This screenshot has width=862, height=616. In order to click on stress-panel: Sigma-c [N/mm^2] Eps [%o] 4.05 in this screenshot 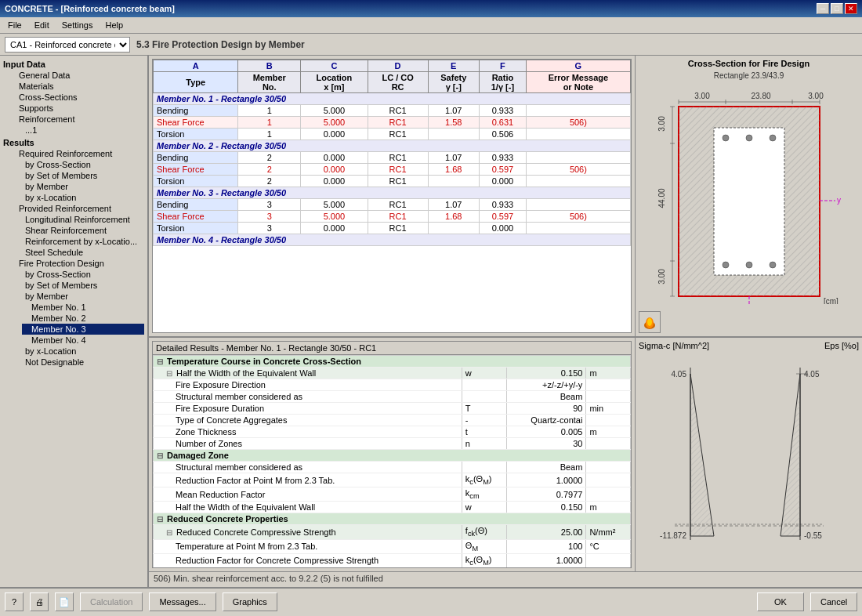, I will do `click(748, 455)`.